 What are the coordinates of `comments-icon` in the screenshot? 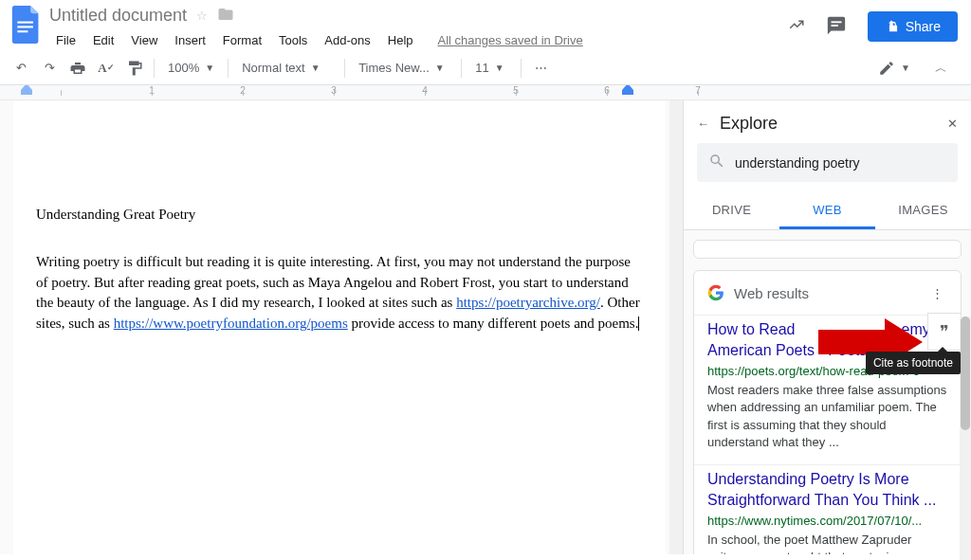 It's located at (836, 27).